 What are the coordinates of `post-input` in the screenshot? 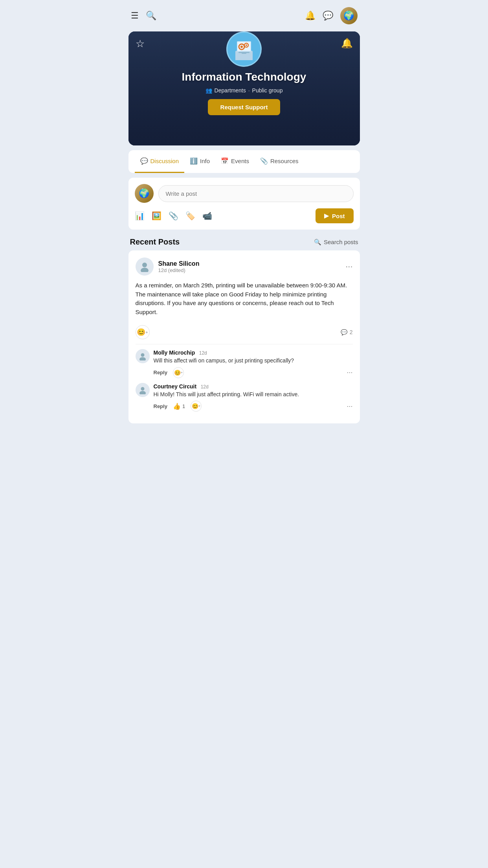 It's located at (256, 193).